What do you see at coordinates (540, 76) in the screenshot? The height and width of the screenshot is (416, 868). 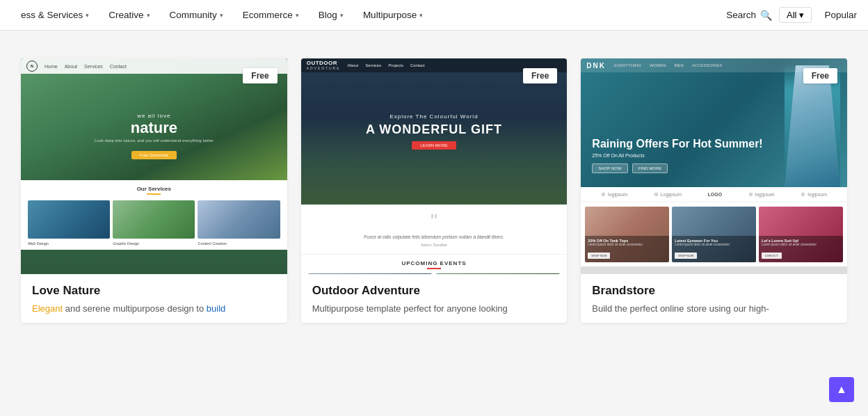 I see `free-badge-card2: Free` at bounding box center [540, 76].